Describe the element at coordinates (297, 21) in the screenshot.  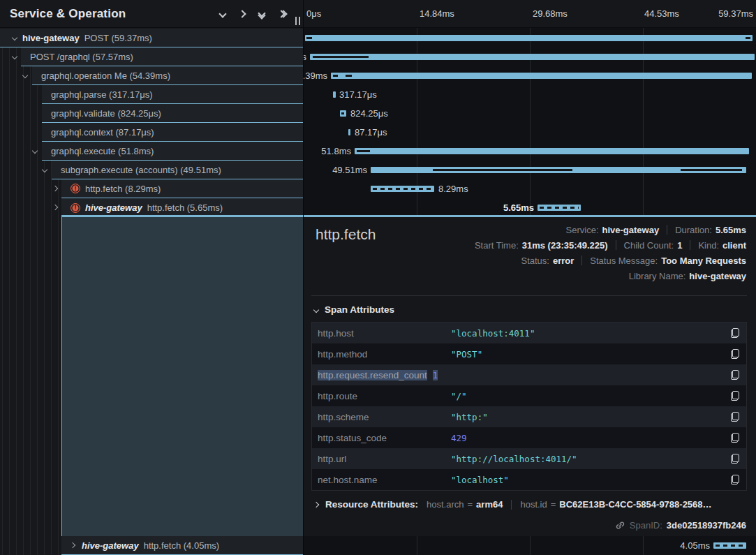
I see `panel-resize-handle` at that location.